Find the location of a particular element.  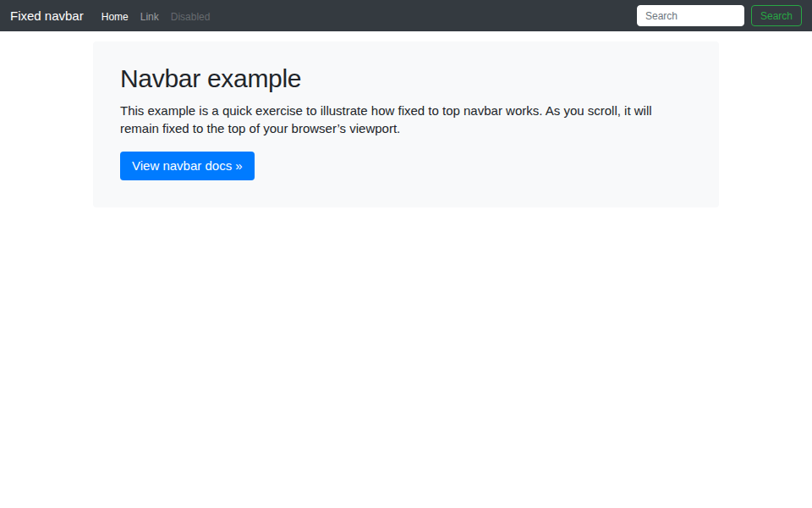

page-description: This example is a quick exercise to illu… is located at coordinates (406, 120).